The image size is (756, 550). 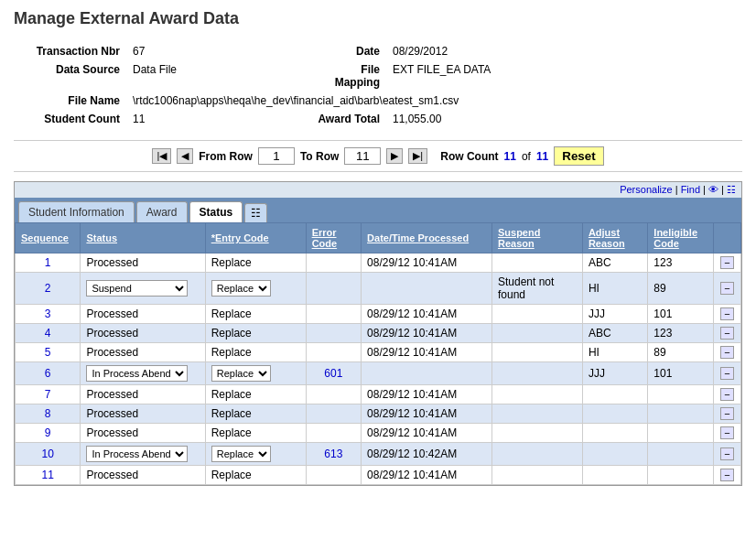 I want to click on sequence-link: 4, so click(x=48, y=333).